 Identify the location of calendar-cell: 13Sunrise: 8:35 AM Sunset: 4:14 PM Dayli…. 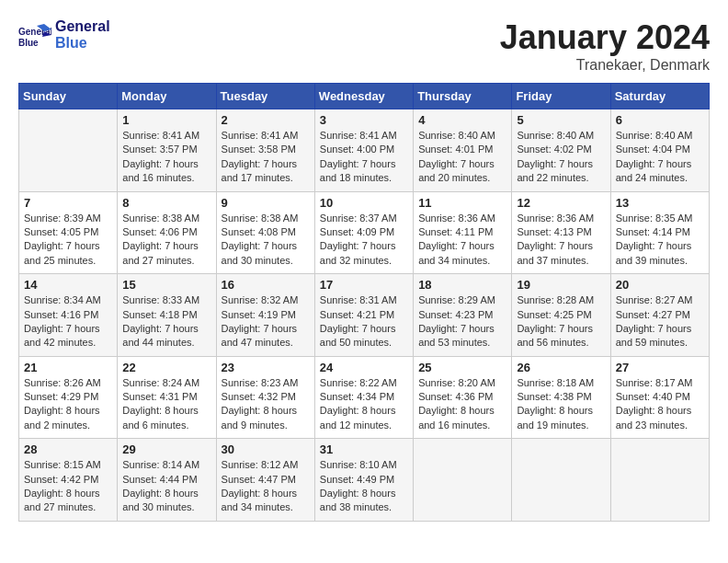
(660, 233).